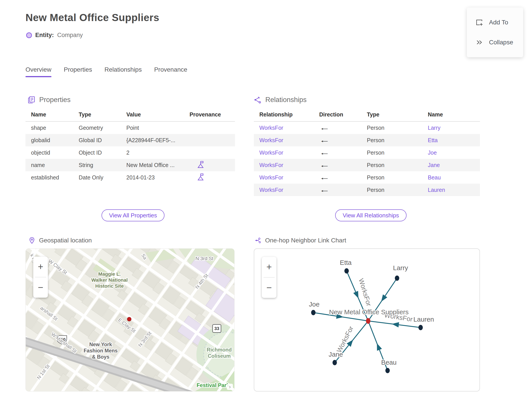  Describe the element at coordinates (129, 319) in the screenshot. I see `map-location-marker` at that location.